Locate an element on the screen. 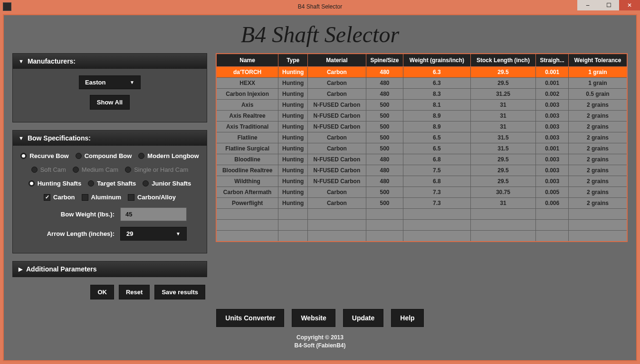 The image size is (640, 364). bow-spec-header: ▼ Bow Specifications: is located at coordinates (110, 138).